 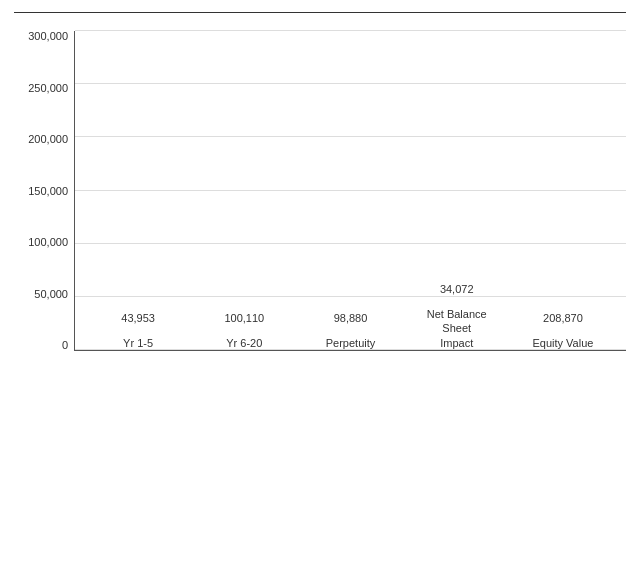 I want to click on y-axis-label: 100,000, so click(x=48, y=242).